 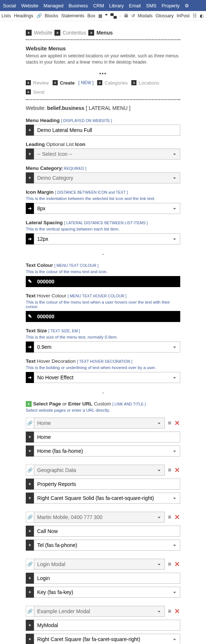 What do you see at coordinates (113, 16) in the screenshot?
I see `image-icon: ▀▄` at bounding box center [113, 16].